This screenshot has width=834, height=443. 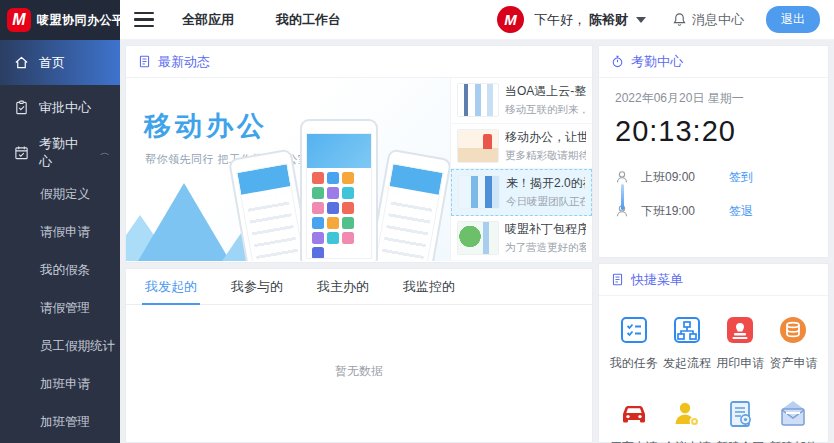 What do you see at coordinates (714, 62) in the screenshot?
I see `attendance-header: 考勤中心` at bounding box center [714, 62].